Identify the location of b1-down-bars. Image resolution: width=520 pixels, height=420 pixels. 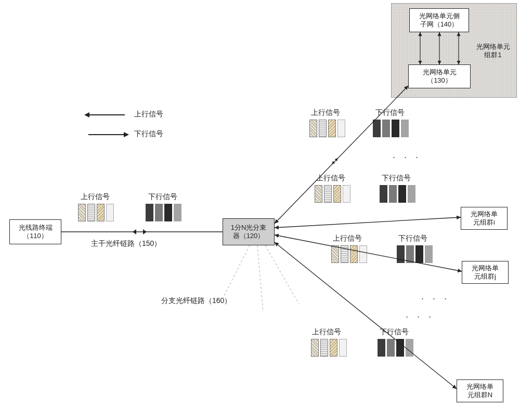
(391, 128).